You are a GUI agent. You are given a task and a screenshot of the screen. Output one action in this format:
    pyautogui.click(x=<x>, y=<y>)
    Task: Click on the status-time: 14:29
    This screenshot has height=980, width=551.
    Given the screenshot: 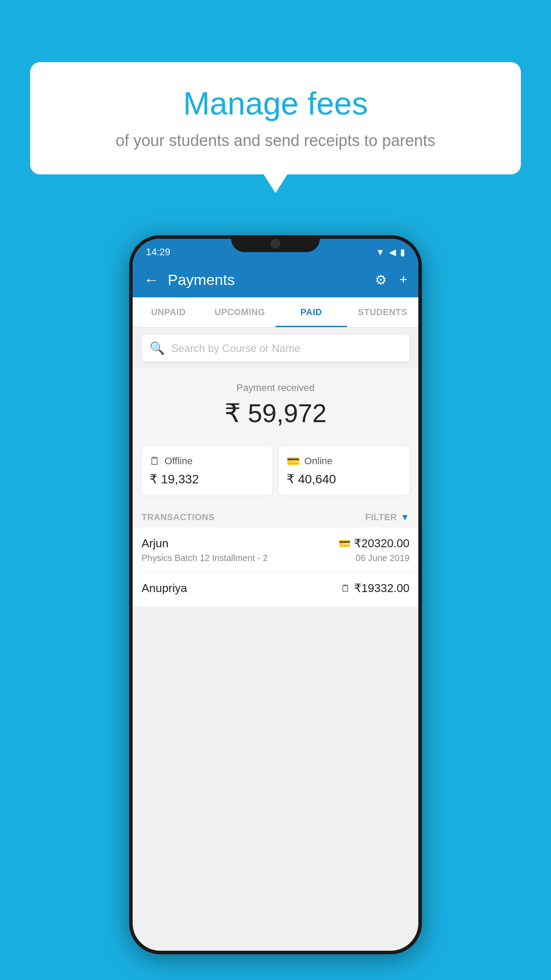 What is the action you would take?
    pyautogui.click(x=158, y=252)
    